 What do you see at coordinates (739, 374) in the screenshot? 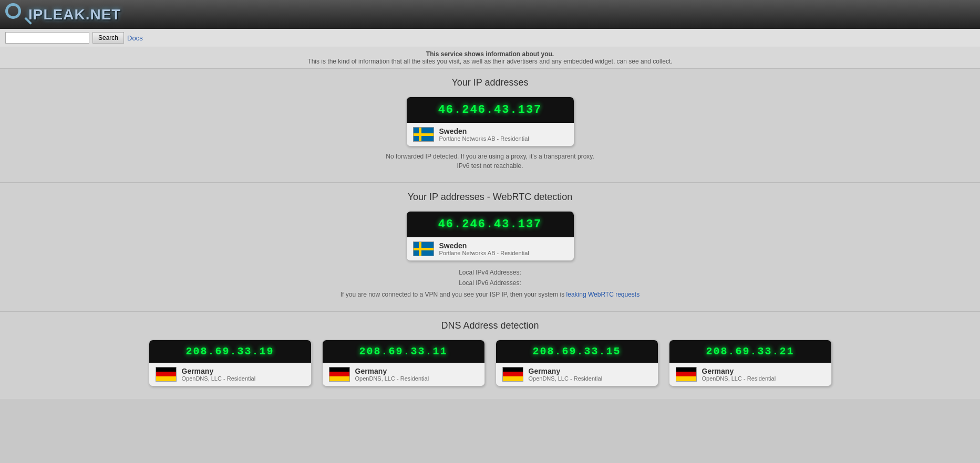
I see `dns-country-info-3: Germany OpenDNS, LLC - Residential` at bounding box center [739, 374].